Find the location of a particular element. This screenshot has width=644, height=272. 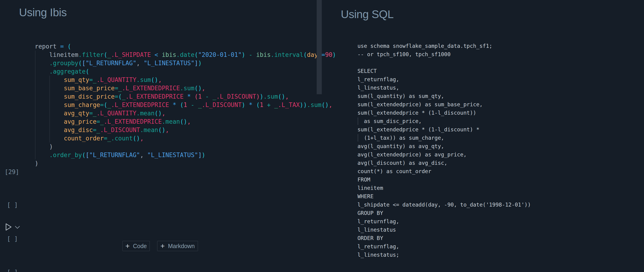

right-pane-title: Using SQL is located at coordinates (367, 15).